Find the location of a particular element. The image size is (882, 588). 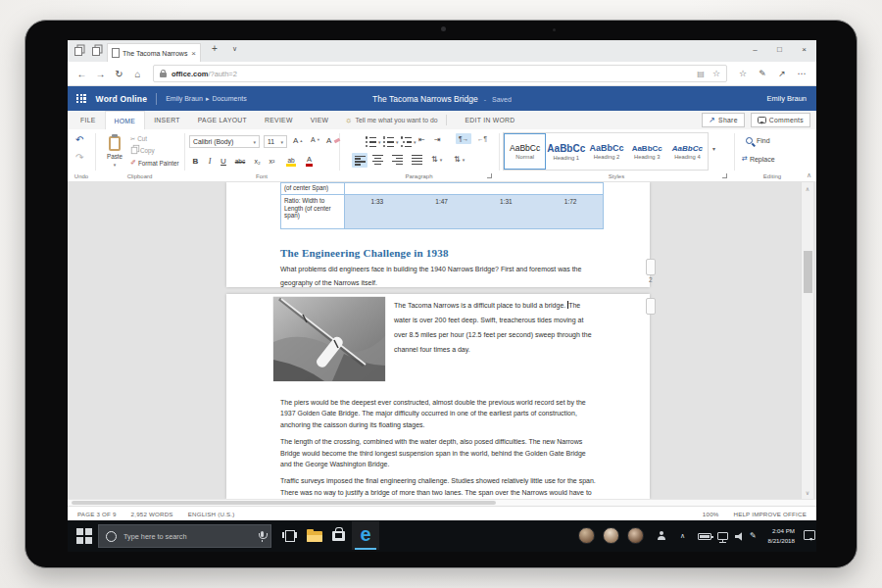

decrease-indent-button: ⇤ is located at coordinates (421, 139).